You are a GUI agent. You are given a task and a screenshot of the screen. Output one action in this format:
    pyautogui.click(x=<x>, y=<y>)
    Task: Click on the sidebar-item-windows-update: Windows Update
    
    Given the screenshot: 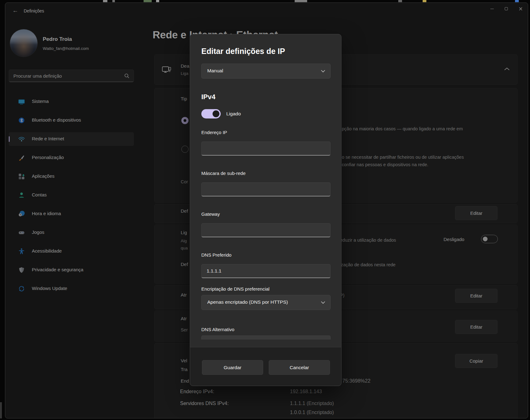 What is the action you would take?
    pyautogui.click(x=71, y=289)
    